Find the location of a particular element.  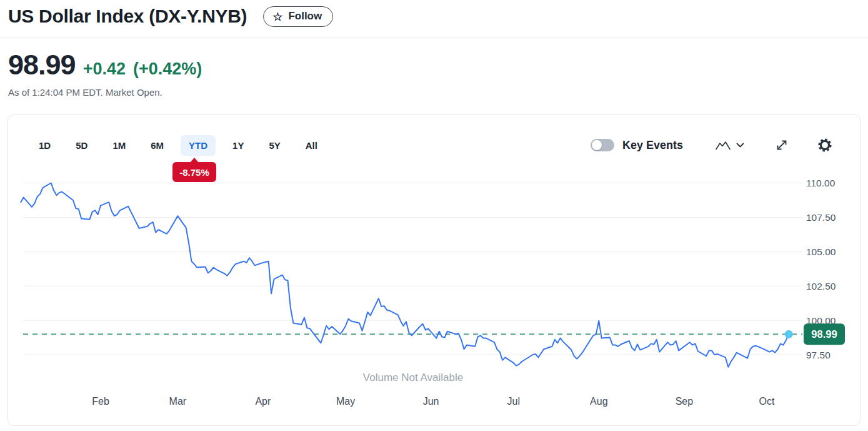

x-axis-label: Jun is located at coordinates (431, 402).